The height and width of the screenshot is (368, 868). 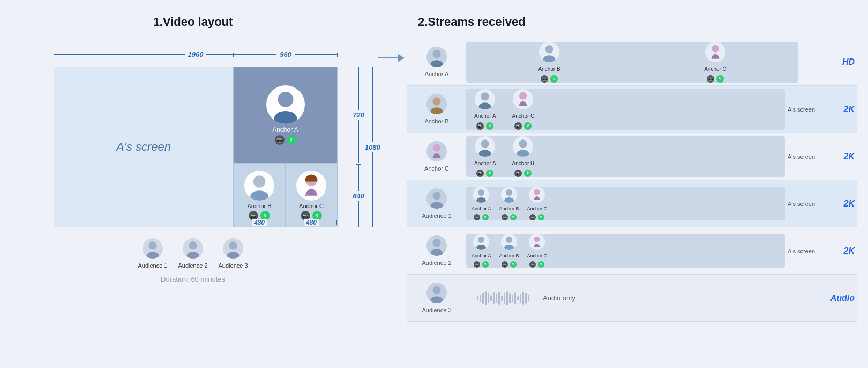 I want to click on anchor-b-name: Anchor B, so click(x=259, y=206).